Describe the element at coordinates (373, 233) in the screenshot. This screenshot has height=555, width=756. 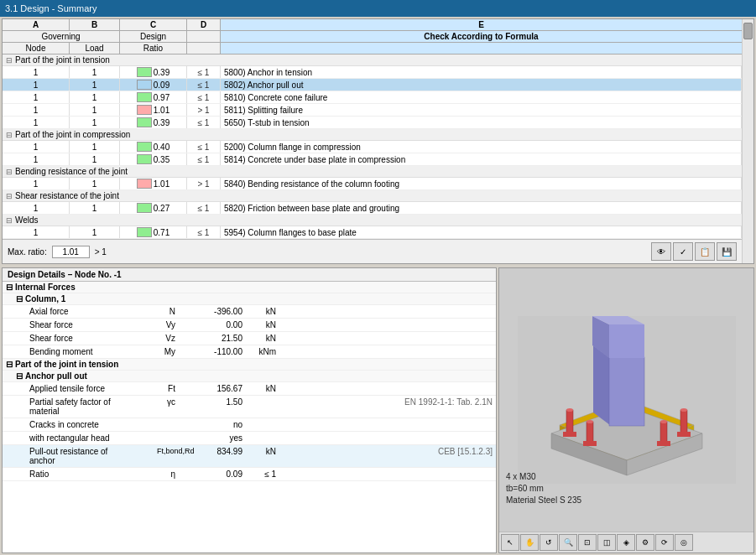
I see `table-row: 1 1 0.71 ≤ 1 5954) Column flanges to bas…` at that location.